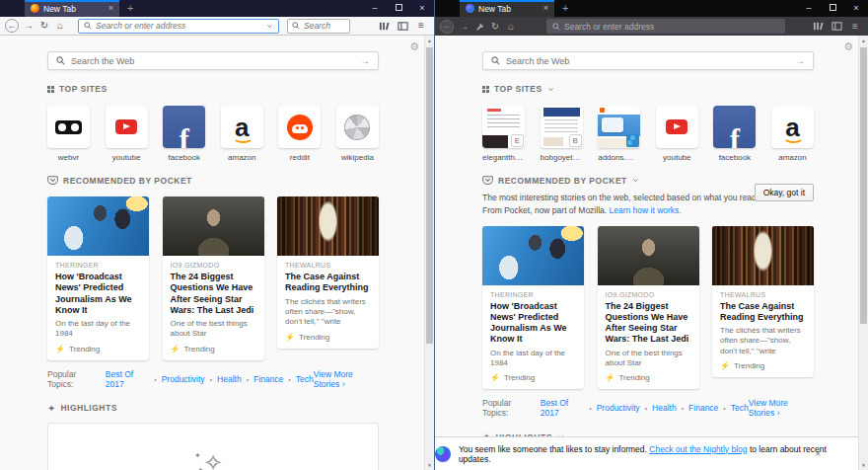  Describe the element at coordinates (183, 158) in the screenshot. I see `topsite-label: facebook` at that location.